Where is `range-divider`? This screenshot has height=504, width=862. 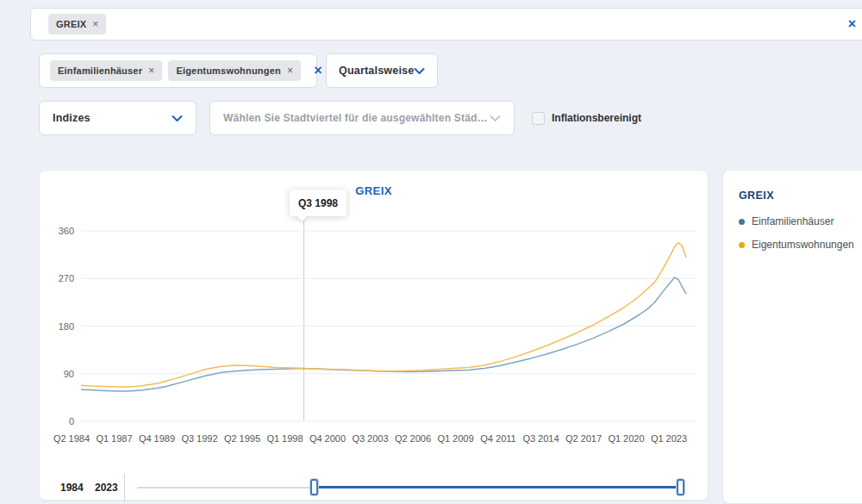 range-divider is located at coordinates (124, 488).